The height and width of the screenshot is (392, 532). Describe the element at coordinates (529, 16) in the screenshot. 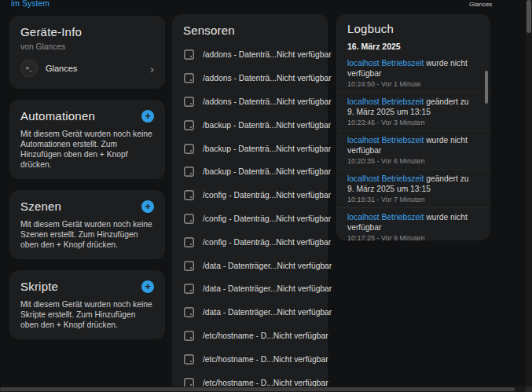

I see `vertical-scrollbar-thumb` at that location.